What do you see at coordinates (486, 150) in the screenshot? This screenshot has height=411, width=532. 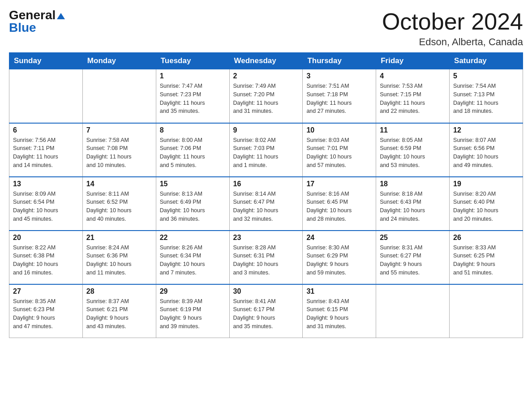 I see `calendar-cell: 12Sunrise: 8:07 AMSunset: 6:56 PMDayligh…` at bounding box center [486, 150].